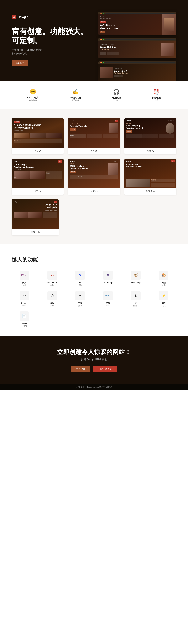 This screenshot has width=188, height=644. What do you see at coordinates (108, 299) in the screenshot?
I see `feature-card-w3c: W3C W3C 验证` at bounding box center [108, 299].